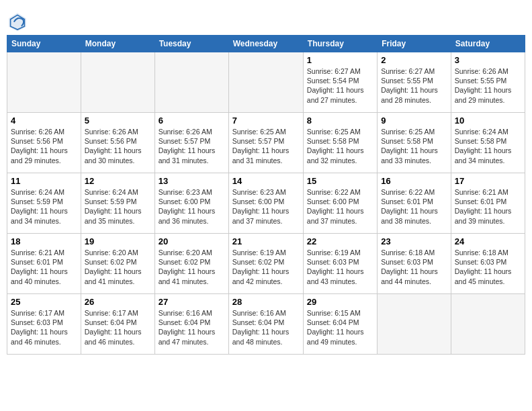 Image resolution: width=532 pixels, height=411 pixels. I want to click on day-info: Sunrise: 6:22 AM Sunset: 6:01 PM Dayligh…, so click(414, 207).